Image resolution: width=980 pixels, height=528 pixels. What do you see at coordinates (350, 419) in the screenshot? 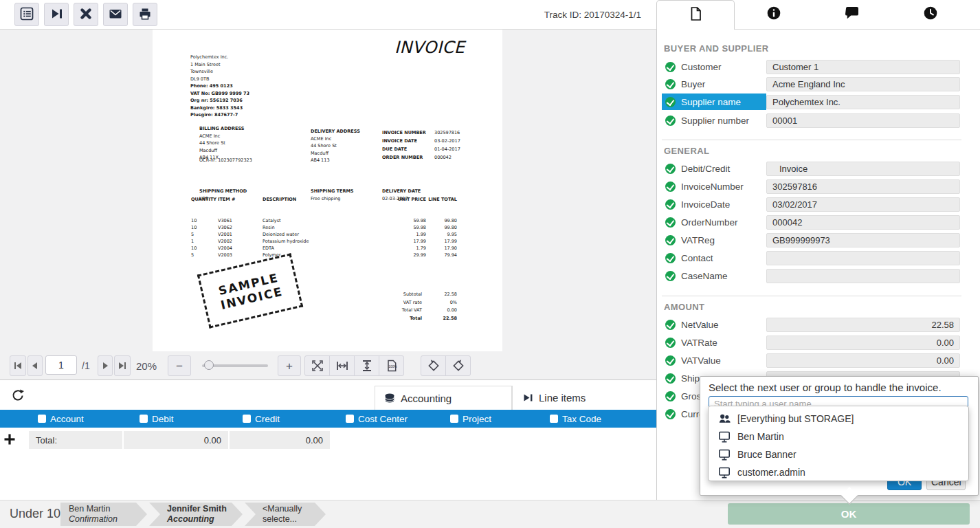
I see `column-checkbox-cost-center` at bounding box center [350, 419].